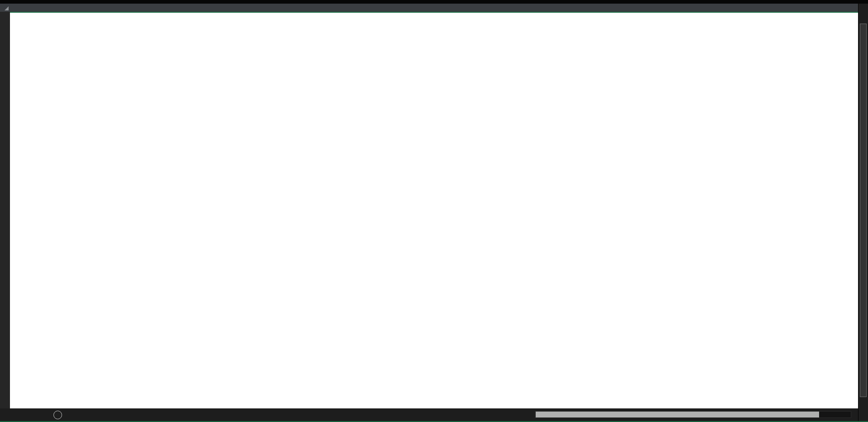 The image size is (868, 422). What do you see at coordinates (863, 213) in the screenshot?
I see `vertical-scrollbar` at bounding box center [863, 213].